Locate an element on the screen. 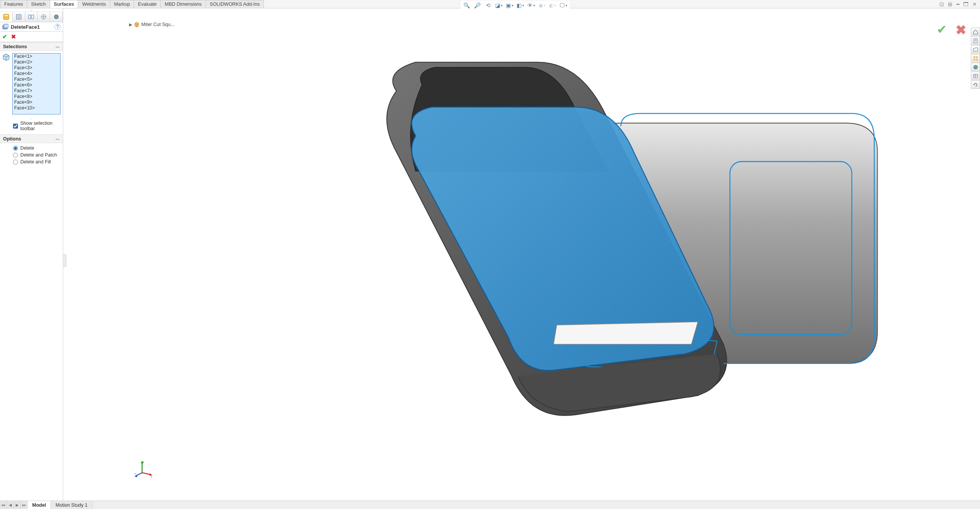  view-orientation-icon: ▣ is located at coordinates (510, 5).